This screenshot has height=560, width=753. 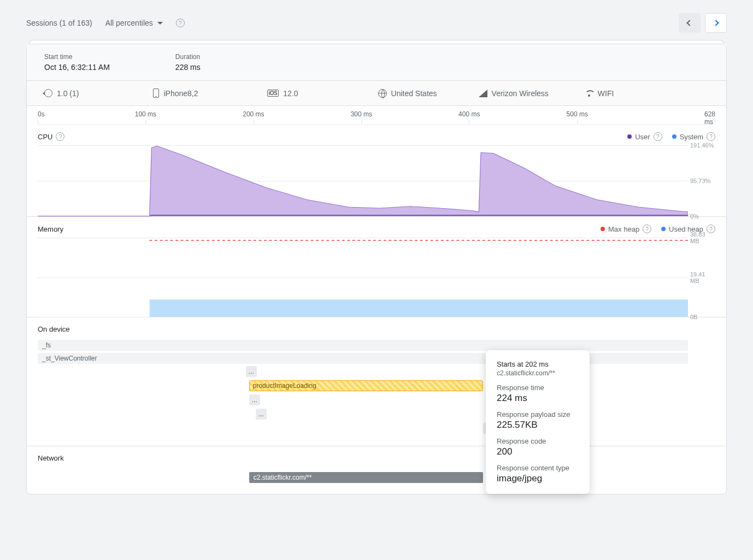 I want to click on tooltip-url: c2.staticflickr.com/**, so click(x=538, y=373).